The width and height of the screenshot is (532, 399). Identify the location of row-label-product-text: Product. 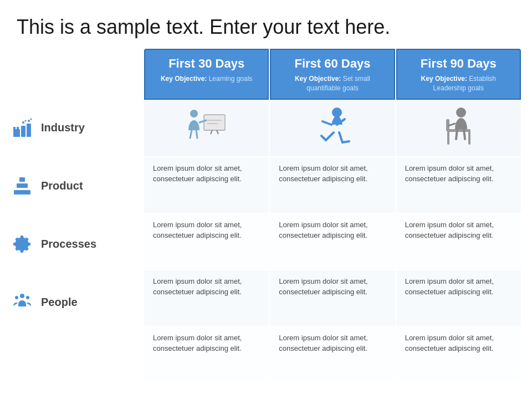
(62, 186).